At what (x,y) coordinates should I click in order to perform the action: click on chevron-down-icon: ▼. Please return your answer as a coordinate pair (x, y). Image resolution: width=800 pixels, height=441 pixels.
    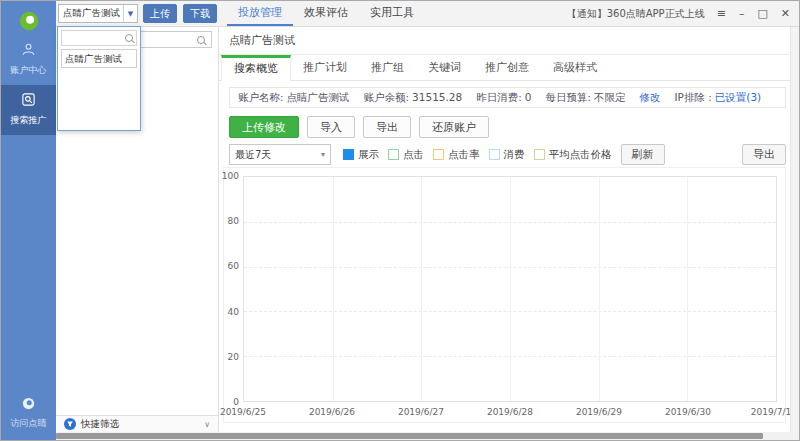
    Looking at the image, I should click on (130, 14).